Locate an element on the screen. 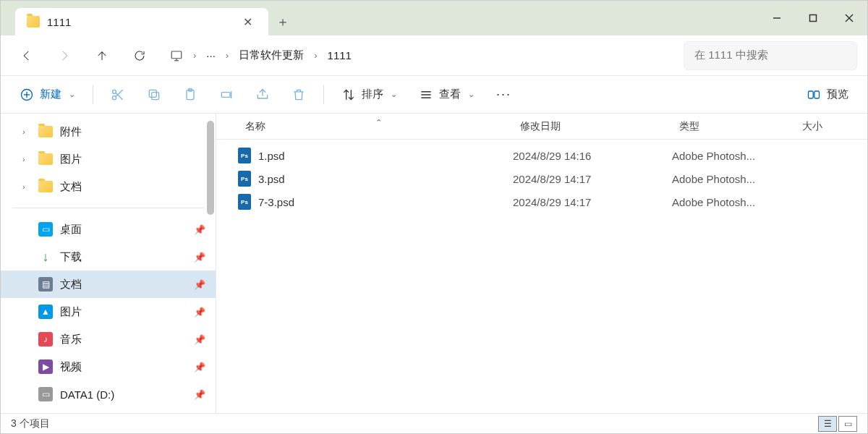 The height and width of the screenshot is (434, 868). tab-title: 1111 is located at coordinates (139, 22).